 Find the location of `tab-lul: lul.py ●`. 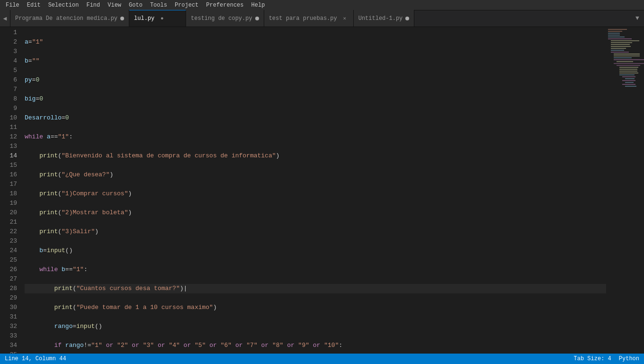

tab-lul: lul.py ● is located at coordinates (158, 18).